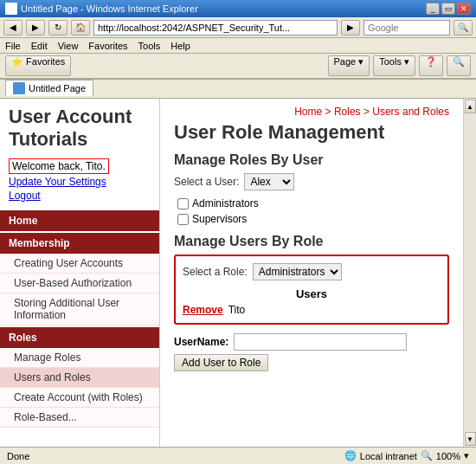  What do you see at coordinates (320, 342) in the screenshot?
I see `username-input` at bounding box center [320, 342].